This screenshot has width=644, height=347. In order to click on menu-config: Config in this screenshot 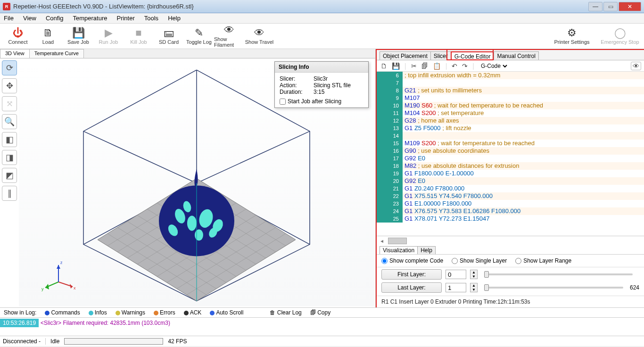, I will do `click(55, 18)`.